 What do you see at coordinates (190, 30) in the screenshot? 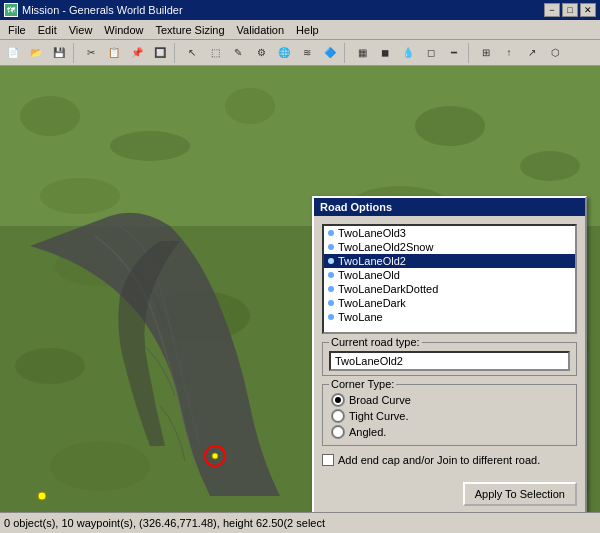
I see `menu-texture-sizing: Texture Sizing` at bounding box center [190, 30].